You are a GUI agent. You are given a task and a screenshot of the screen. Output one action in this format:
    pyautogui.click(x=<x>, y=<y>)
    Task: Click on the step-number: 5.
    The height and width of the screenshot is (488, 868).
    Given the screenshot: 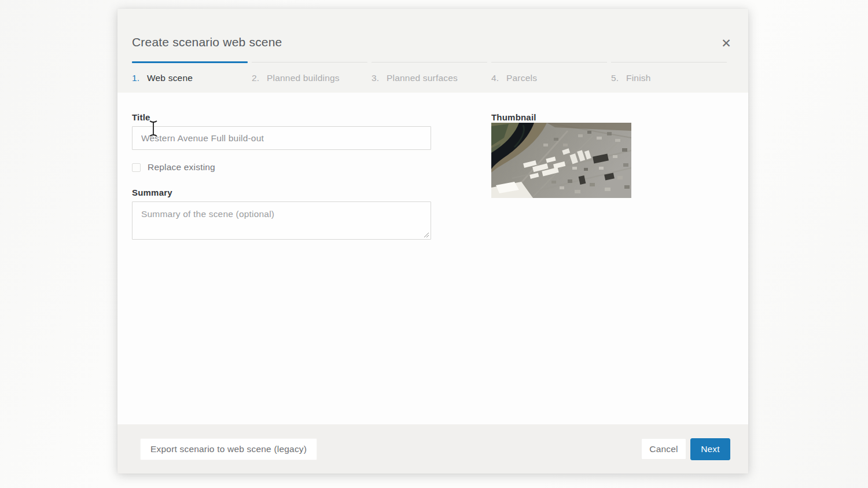 What is the action you would take?
    pyautogui.click(x=619, y=78)
    